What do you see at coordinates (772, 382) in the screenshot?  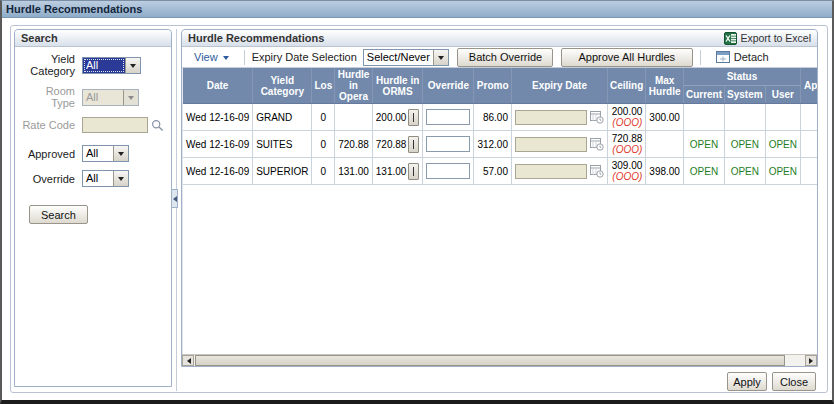 I see `dialog-actions: Apply Close` at bounding box center [772, 382].